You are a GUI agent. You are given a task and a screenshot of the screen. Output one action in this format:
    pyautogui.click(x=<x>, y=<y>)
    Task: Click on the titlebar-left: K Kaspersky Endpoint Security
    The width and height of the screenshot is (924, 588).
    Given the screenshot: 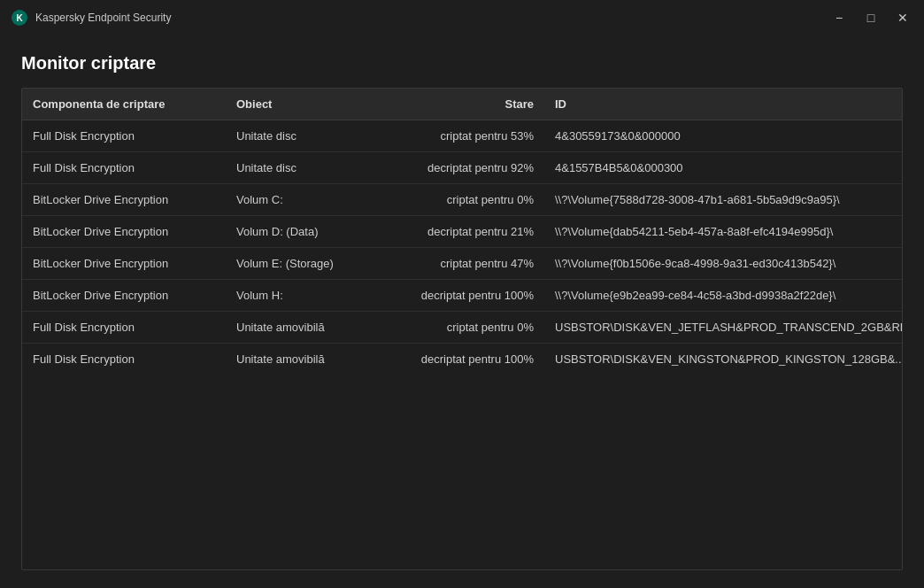 What is the action you would take?
    pyautogui.click(x=90, y=18)
    